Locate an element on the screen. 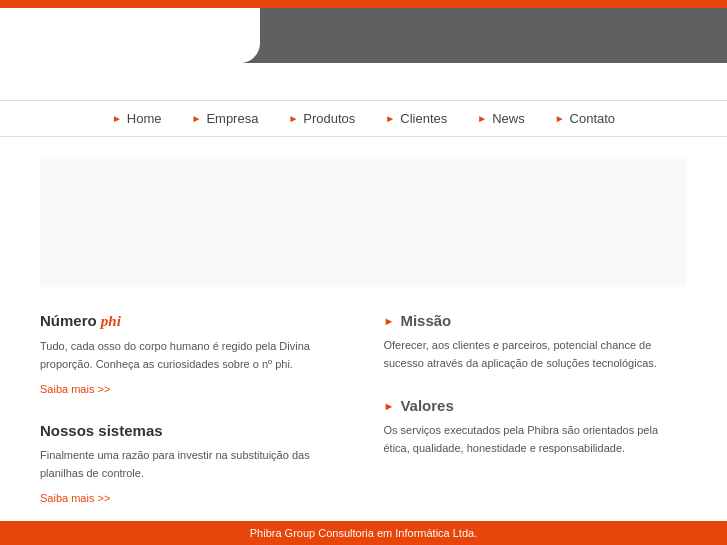 The width and height of the screenshot is (727, 545). section-title-valores-wrapper: ► Valores is located at coordinates (536, 406).